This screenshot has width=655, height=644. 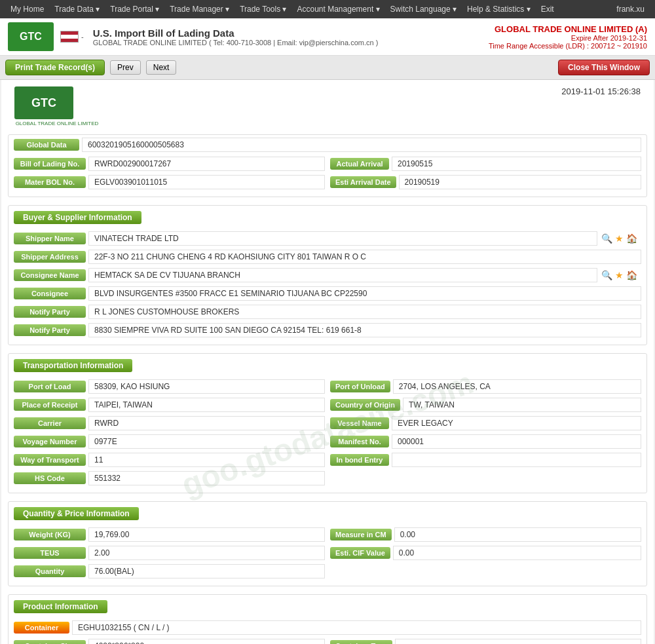 What do you see at coordinates (50, 478) in the screenshot?
I see `hs-code-label: HS Code` at bounding box center [50, 478].